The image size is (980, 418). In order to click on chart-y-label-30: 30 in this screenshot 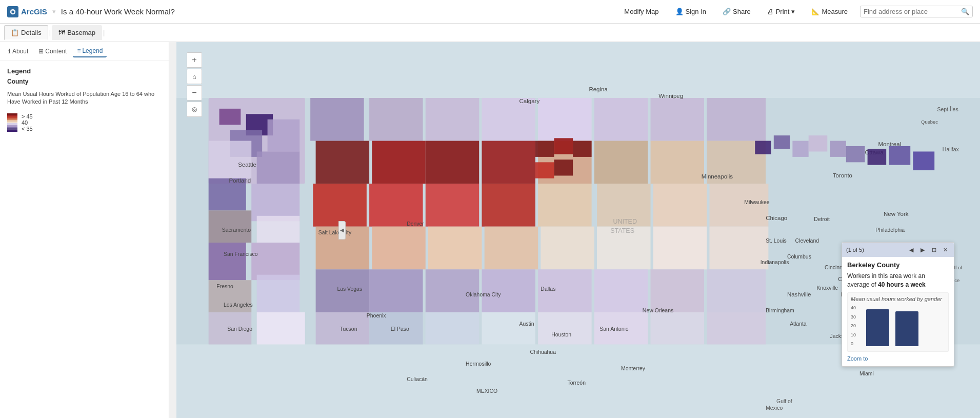, I will do `click(853, 317)`.